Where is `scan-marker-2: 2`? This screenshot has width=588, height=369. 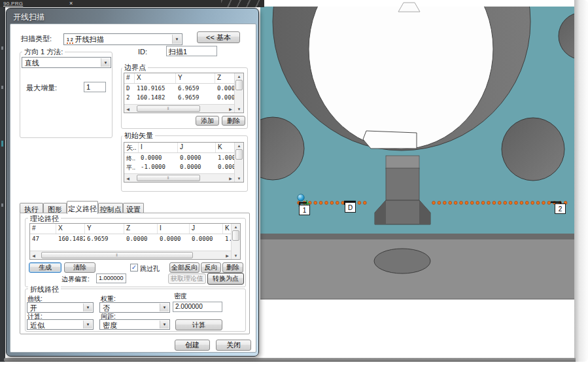 scan-marker-2: 2 is located at coordinates (560, 209).